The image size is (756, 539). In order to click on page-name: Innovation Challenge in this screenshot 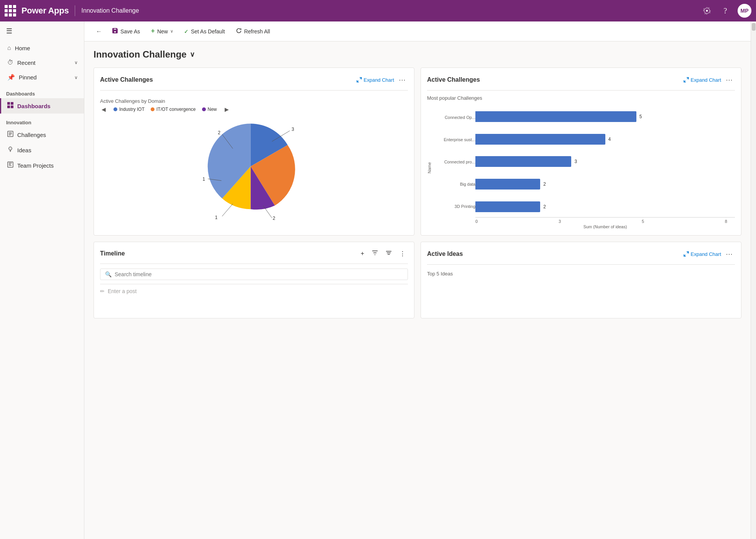, I will do `click(391, 11)`.